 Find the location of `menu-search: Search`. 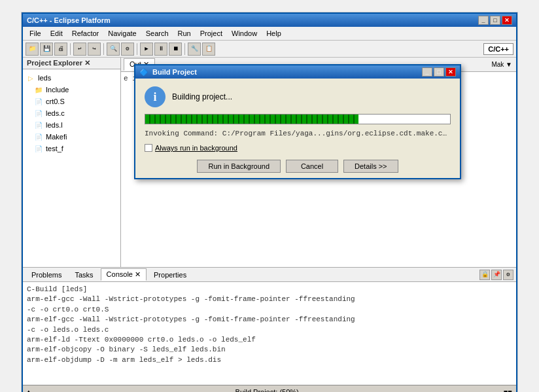

menu-search: Search is located at coordinates (157, 33).